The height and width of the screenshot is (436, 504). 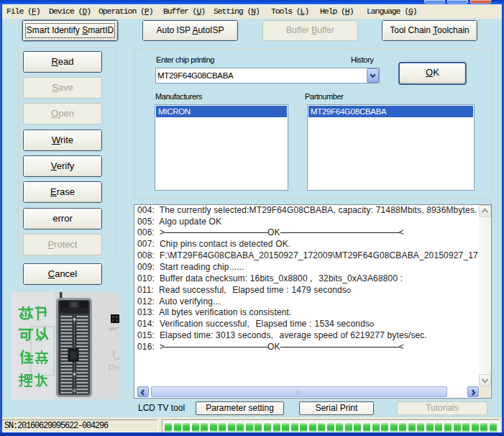 I want to click on svg-text: Pro, so click(x=114, y=368).